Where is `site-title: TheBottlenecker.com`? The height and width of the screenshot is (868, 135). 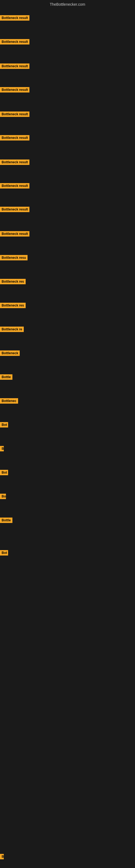 site-title: TheBottlenecker.com is located at coordinates (68, 4).